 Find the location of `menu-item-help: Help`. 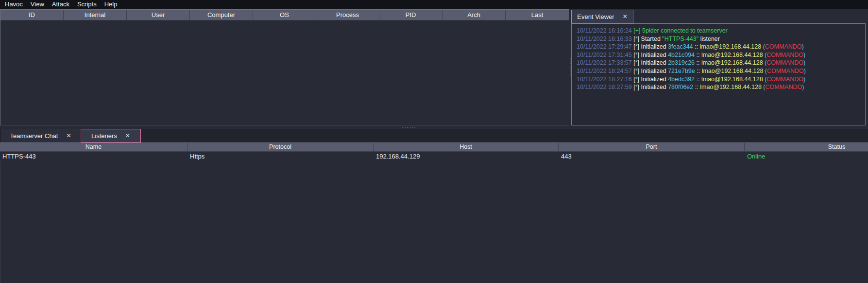

menu-item-help: Help is located at coordinates (111, 4).